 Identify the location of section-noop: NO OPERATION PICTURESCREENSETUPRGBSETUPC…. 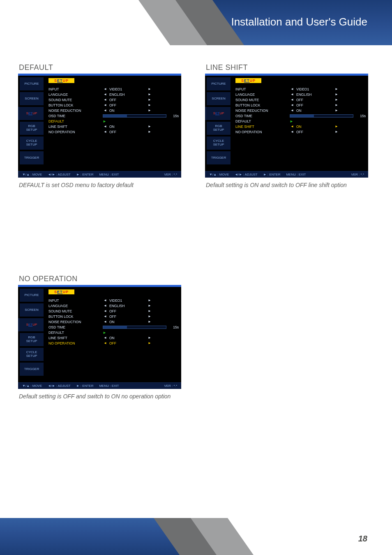
(103, 337).